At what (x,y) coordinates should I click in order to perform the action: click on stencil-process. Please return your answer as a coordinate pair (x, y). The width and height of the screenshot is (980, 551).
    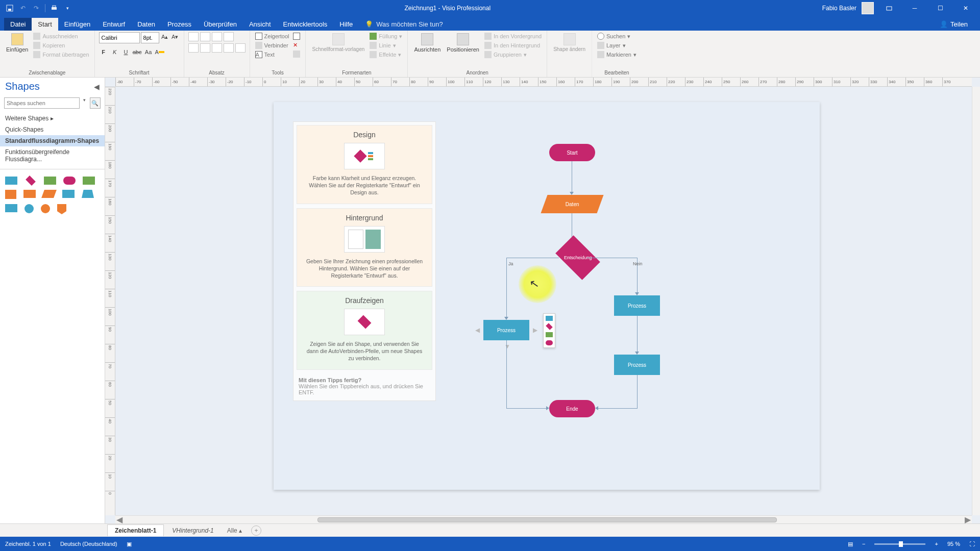
    Looking at the image, I should click on (11, 181).